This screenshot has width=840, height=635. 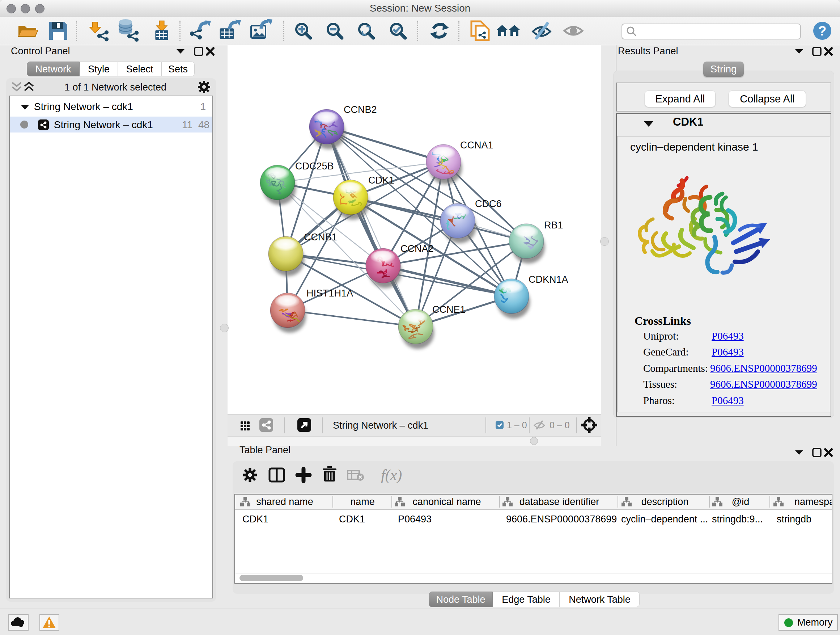 I want to click on svg-text: @id, so click(x=741, y=502).